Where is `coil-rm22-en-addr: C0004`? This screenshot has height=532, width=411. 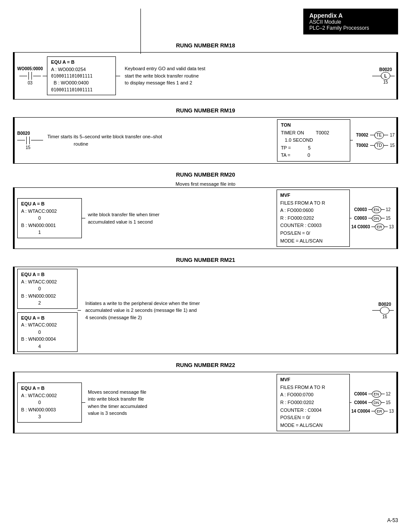 coil-rm22-en-addr: C0004 is located at coordinates (359, 394).